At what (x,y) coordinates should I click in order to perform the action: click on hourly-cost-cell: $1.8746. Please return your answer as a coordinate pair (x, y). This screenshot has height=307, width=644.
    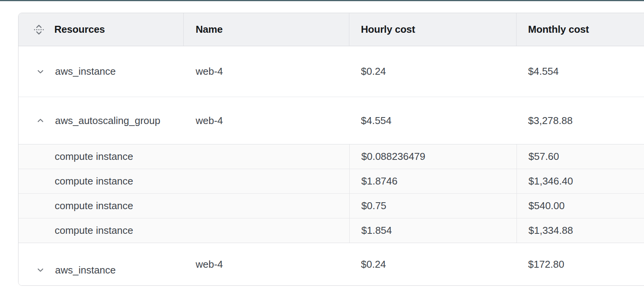
    Looking at the image, I should click on (433, 181).